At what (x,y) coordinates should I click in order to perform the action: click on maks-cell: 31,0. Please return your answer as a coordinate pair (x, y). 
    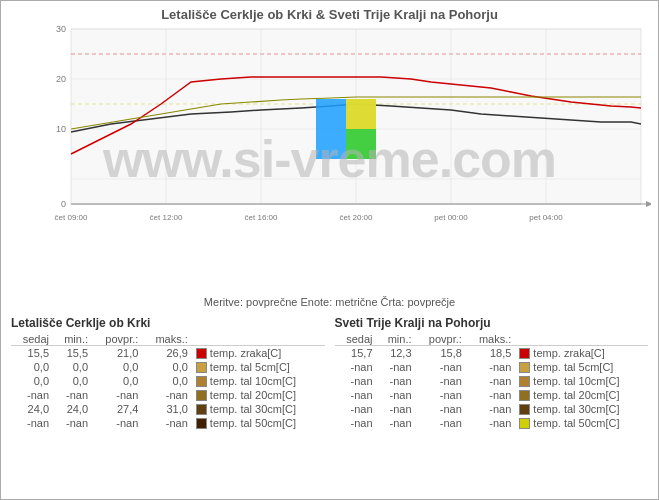
    Looking at the image, I should click on (167, 409).